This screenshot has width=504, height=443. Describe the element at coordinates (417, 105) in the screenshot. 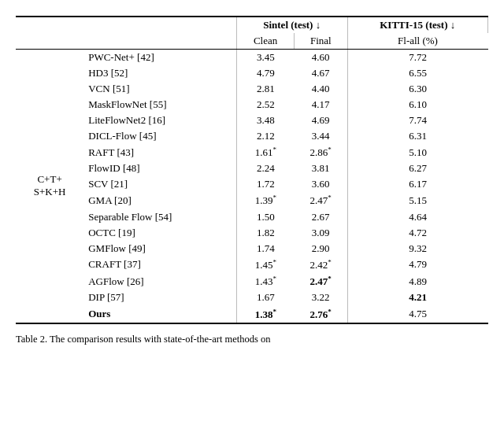

I see `fl-all-cell: 6.10` at that location.